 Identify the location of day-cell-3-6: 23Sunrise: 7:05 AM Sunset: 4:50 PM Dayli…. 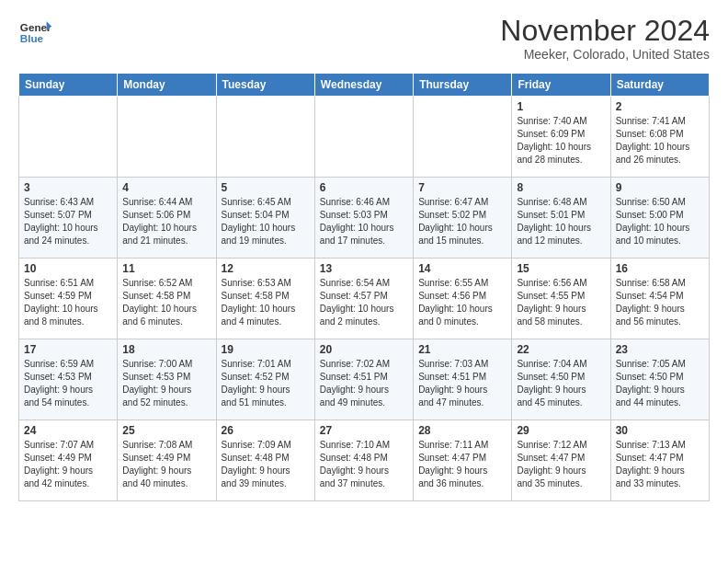
(660, 380).